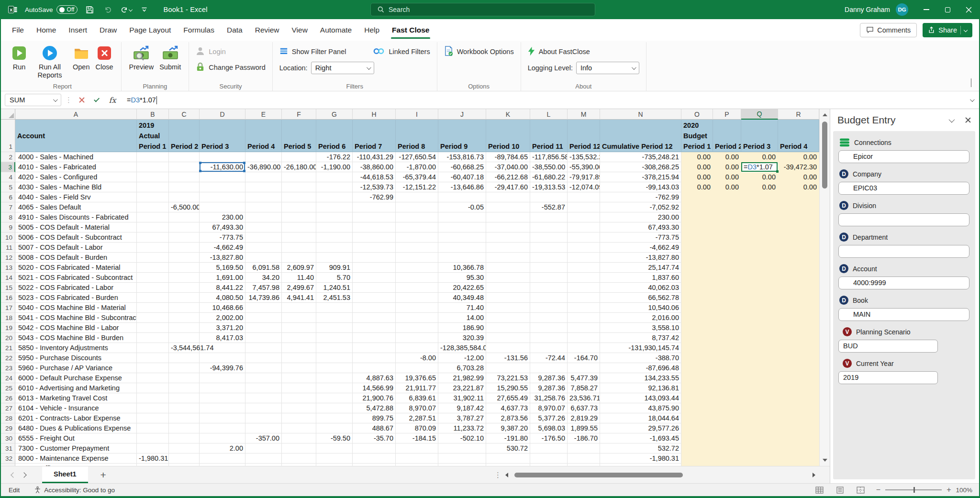 This screenshot has width=980, height=498. What do you see at coordinates (299, 217) in the screenshot?
I see `cell-F8` at bounding box center [299, 217].